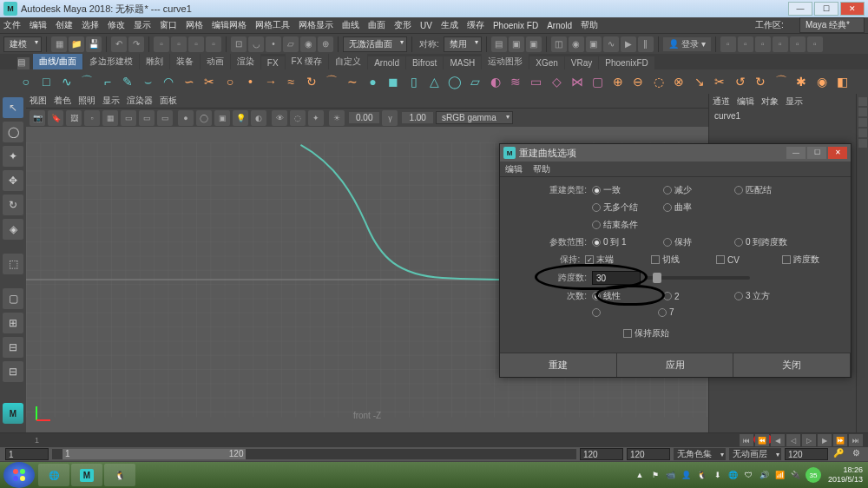  Describe the element at coordinates (700, 82) in the screenshot. I see `project-icon: ↘` at that location.